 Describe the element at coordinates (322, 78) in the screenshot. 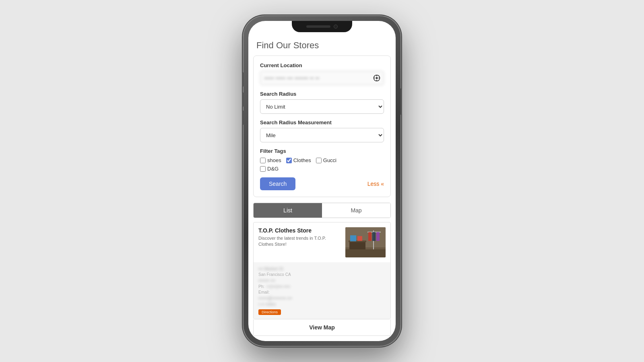

I see `location-input` at that location.